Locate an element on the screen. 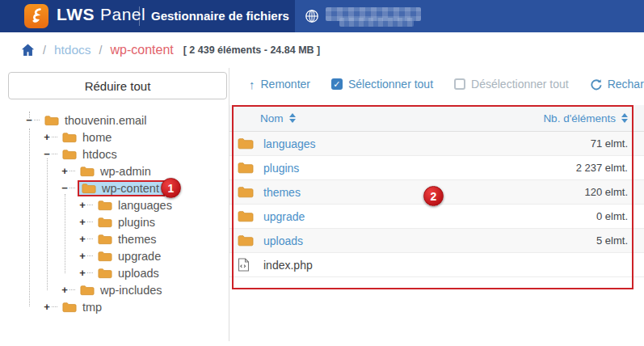  tree-item-label: plugins is located at coordinates (137, 222).